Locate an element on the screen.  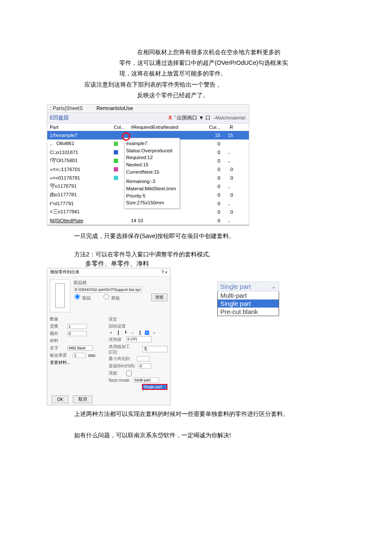
nestmode-label: Nest mode: is located at coordinates (120, 381).